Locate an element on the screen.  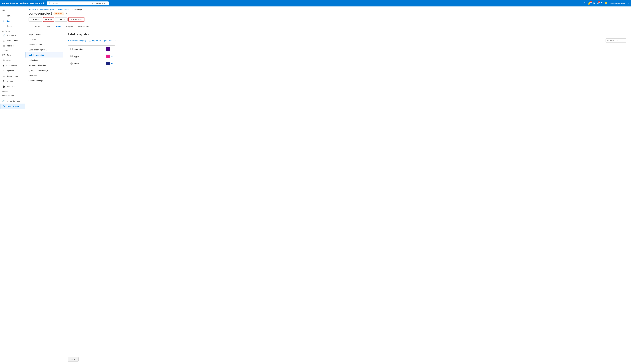
search-input is located at coordinates (71, 4).